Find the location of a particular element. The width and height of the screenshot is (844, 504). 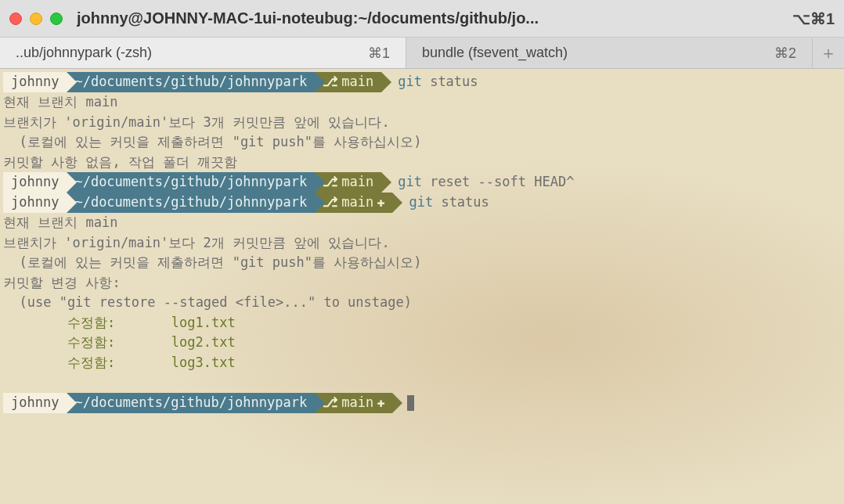

command-2: git reset --soft HEAD^ is located at coordinates (485, 182).